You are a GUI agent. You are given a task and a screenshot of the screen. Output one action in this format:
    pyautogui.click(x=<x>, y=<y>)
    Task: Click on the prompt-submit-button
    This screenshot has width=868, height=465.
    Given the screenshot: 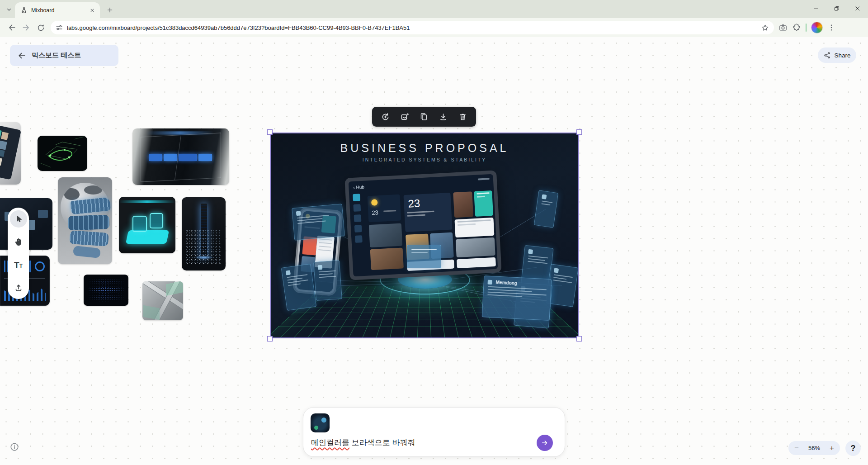 What is the action you would take?
    pyautogui.click(x=545, y=443)
    